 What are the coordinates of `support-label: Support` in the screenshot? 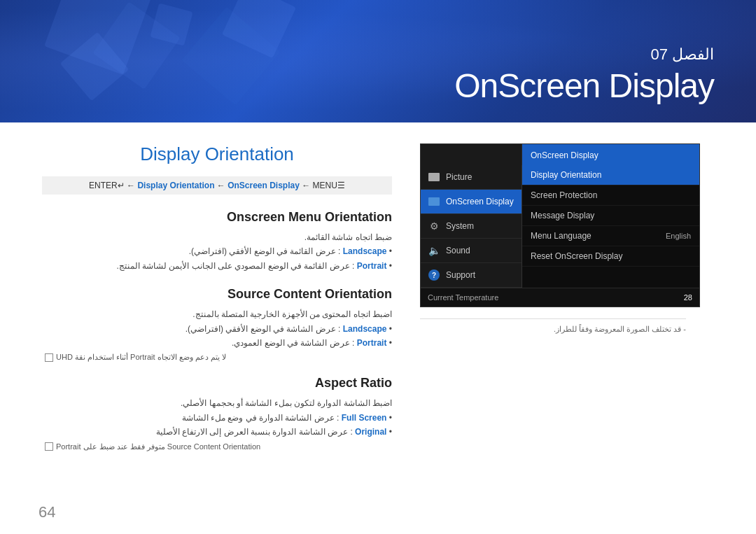 It's located at (461, 275).